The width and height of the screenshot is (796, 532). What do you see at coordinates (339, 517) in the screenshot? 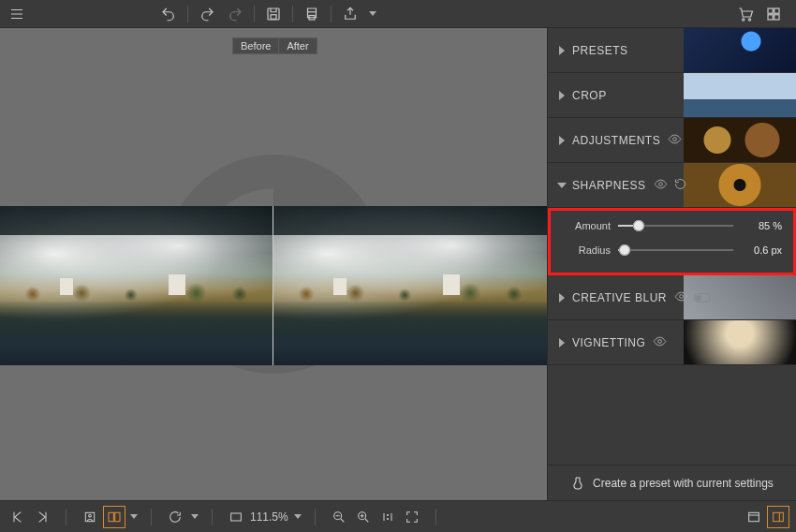
I see `zoom-out-button` at bounding box center [339, 517].